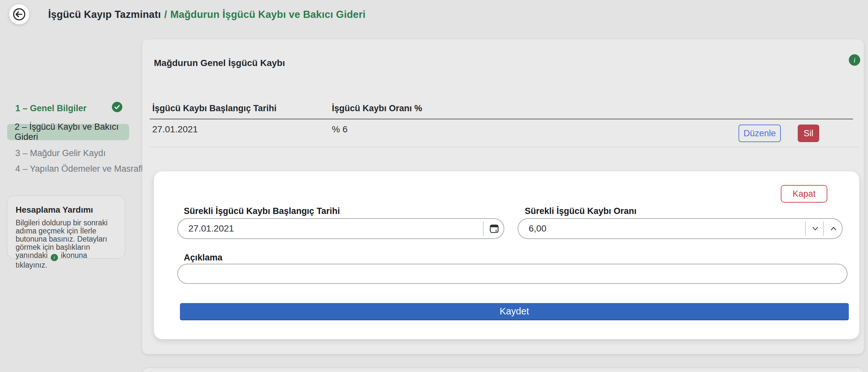  I want to click on help-panel: Hesaplama Yardımı Bilgileri doldurup bir…, so click(66, 227).